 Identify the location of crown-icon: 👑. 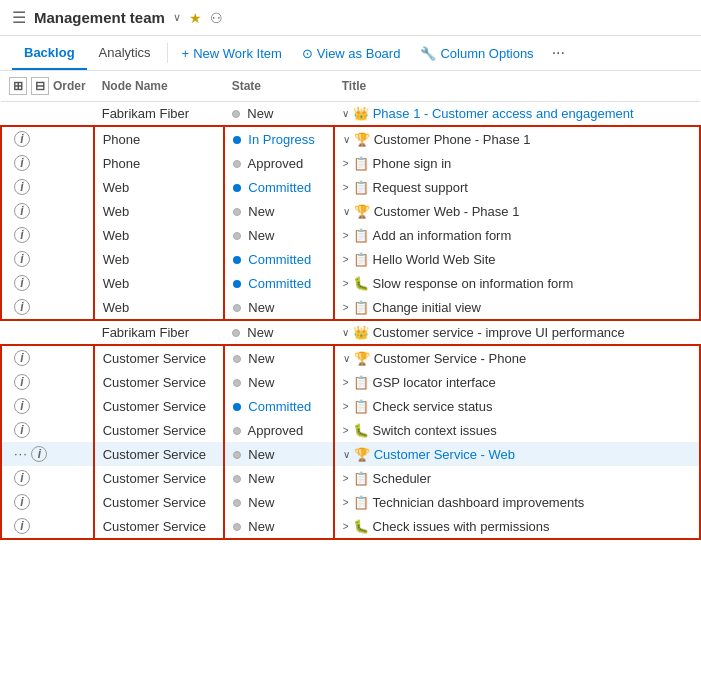
(361, 332).